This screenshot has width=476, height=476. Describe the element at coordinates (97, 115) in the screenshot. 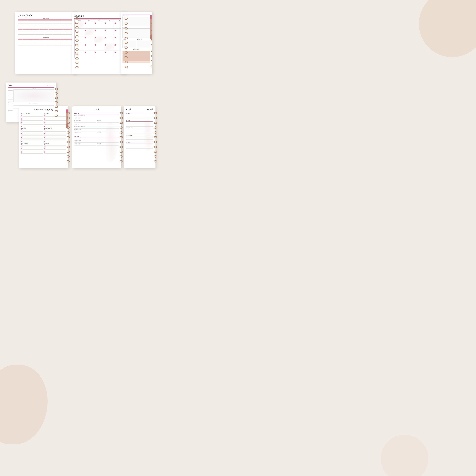

I see `how-help-label-1: HOW IT WILL HELP ME` at that location.